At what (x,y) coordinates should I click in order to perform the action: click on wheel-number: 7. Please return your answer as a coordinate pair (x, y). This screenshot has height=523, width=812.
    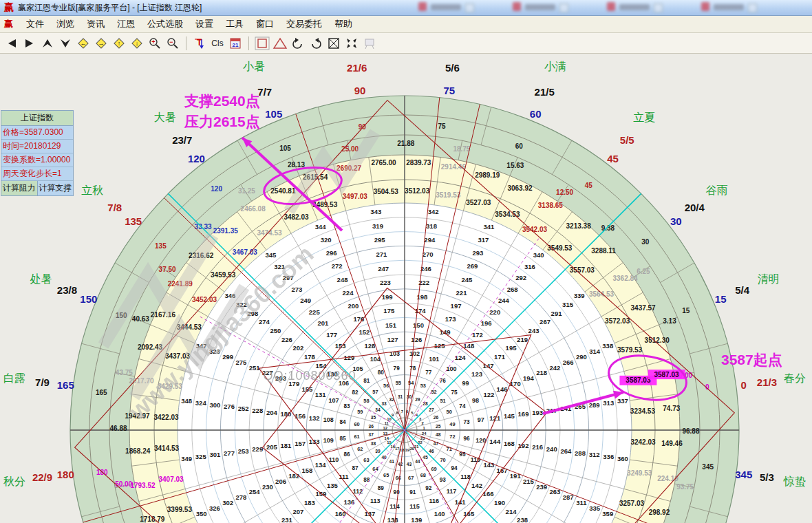
    Looking at the image, I should click on (402, 412).